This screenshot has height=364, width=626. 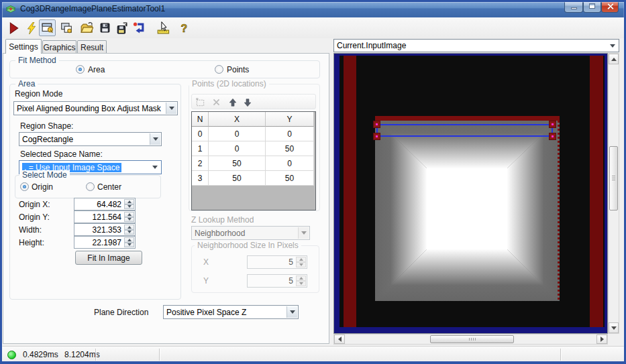 I want to click on col-x: X, so click(x=238, y=119).